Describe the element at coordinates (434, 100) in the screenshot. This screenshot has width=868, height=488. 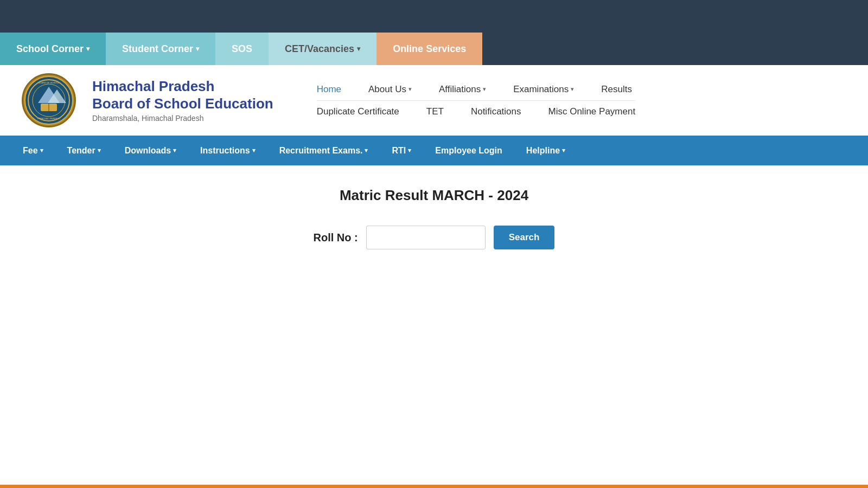
I see `header: HIMACHAL PRADESH BOARD OF SCHOOL Himacha…` at that location.